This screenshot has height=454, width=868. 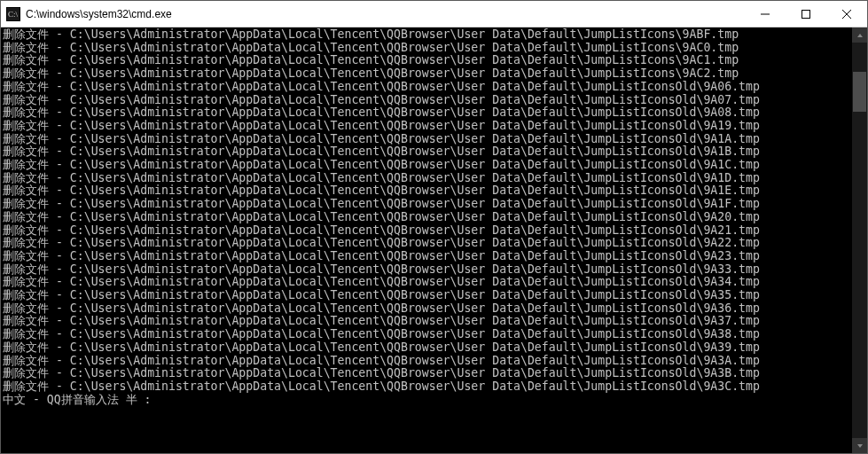 What do you see at coordinates (434, 14) in the screenshot?
I see `titlebar: C:\ C:\windows\system32\cmd.exe` at bounding box center [434, 14].